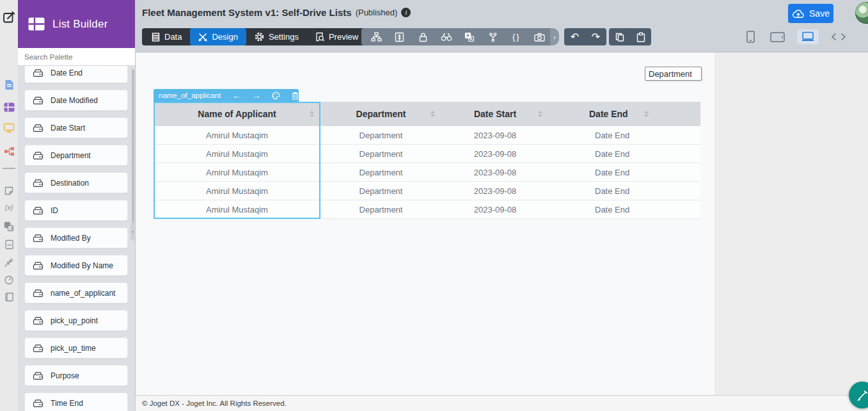  What do you see at coordinates (9, 207) in the screenshot?
I see `variables-icon: {x}` at bounding box center [9, 207].